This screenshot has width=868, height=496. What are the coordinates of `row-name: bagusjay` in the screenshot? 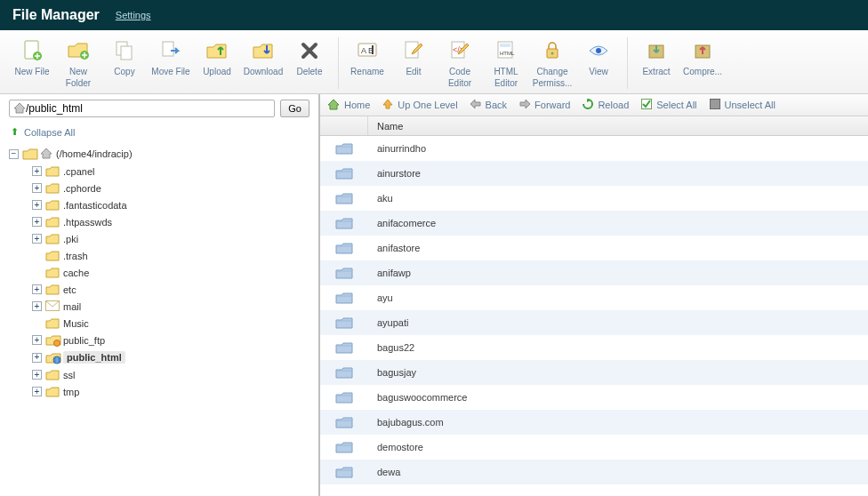 It's located at (392, 372).